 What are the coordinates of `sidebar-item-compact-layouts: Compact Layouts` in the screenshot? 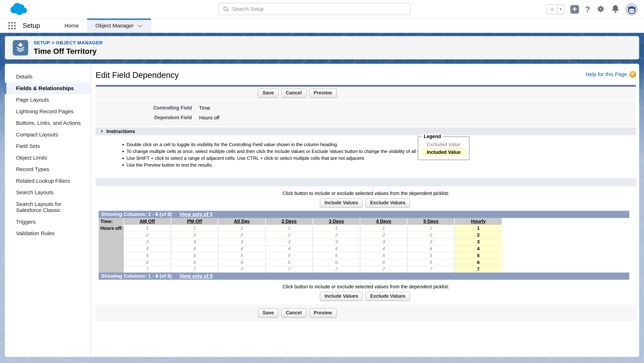 It's located at (48, 135).